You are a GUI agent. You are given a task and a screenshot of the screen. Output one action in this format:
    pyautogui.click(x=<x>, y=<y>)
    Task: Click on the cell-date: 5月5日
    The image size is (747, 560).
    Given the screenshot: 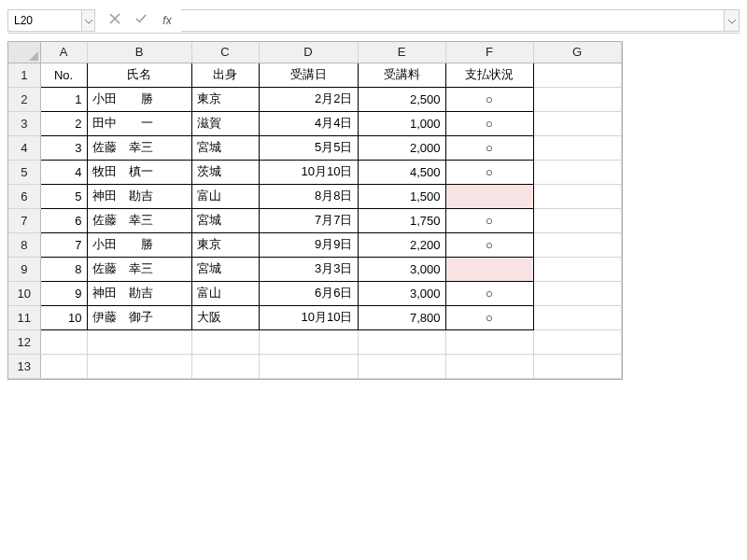 What is the action you would take?
    pyautogui.click(x=308, y=147)
    